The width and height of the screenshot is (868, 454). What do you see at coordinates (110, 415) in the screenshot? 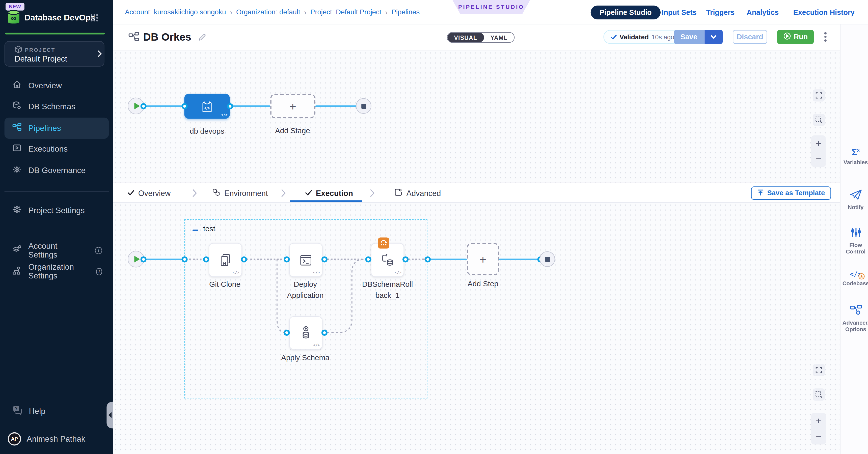
I see `sidebar-collapse-handle` at bounding box center [110, 415].